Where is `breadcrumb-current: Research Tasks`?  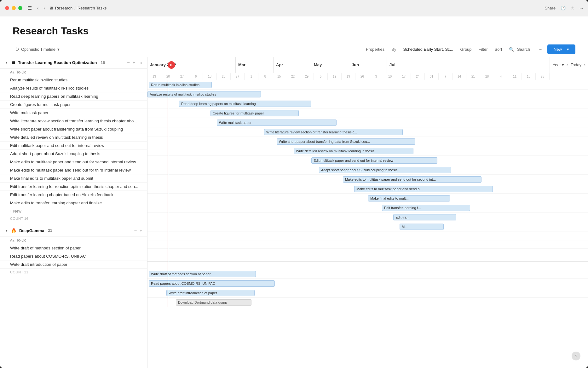 breadcrumb-current: Research Tasks is located at coordinates (92, 8).